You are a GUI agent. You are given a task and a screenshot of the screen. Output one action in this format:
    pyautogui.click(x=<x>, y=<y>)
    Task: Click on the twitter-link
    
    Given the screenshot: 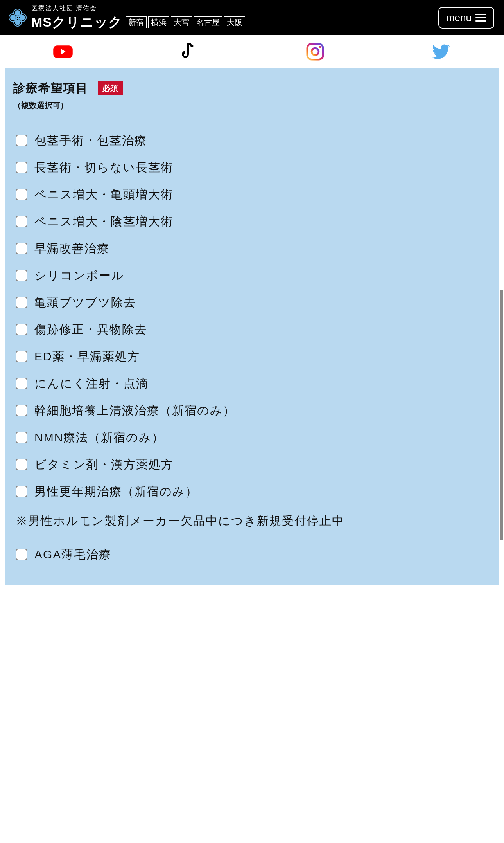 What is the action you would take?
    pyautogui.click(x=441, y=52)
    